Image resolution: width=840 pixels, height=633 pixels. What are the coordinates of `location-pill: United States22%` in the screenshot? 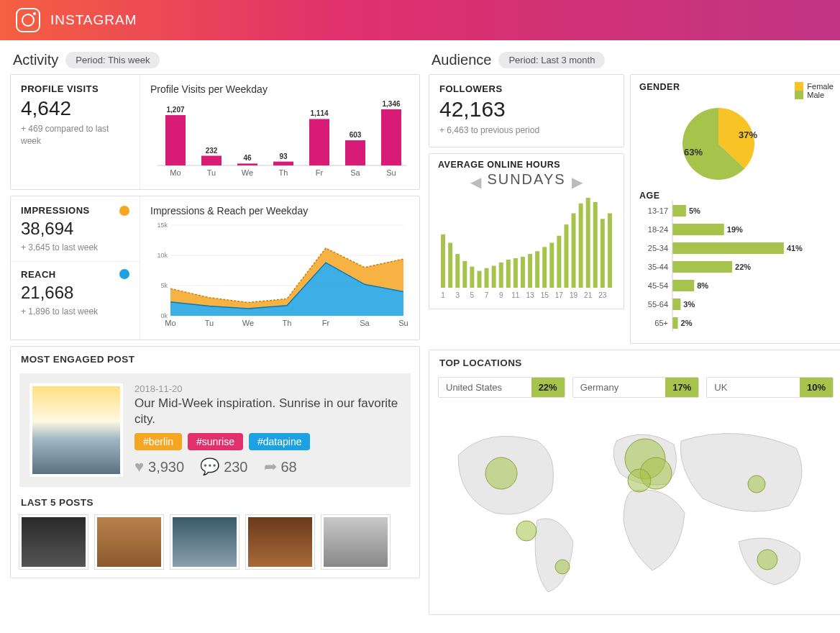 It's located at (502, 387).